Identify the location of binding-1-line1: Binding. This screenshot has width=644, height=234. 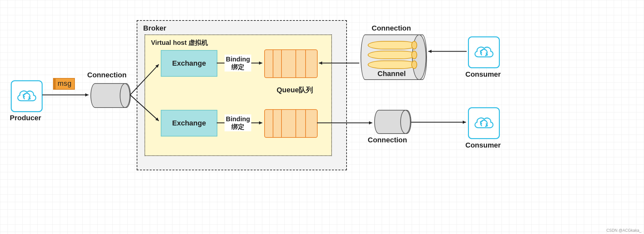
(238, 59).